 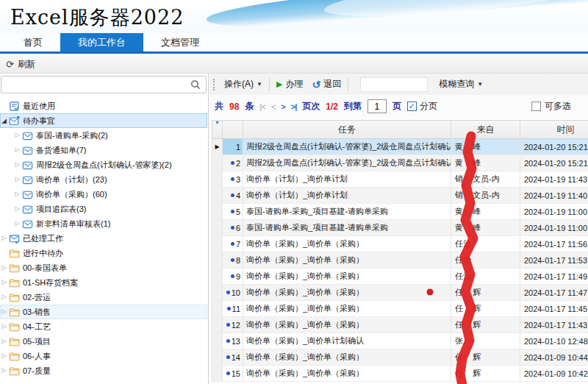 I want to click on sidebar-item-4: ▷周报2级仓周盘点(计划确认-管家婆)(2), so click(x=104, y=165).